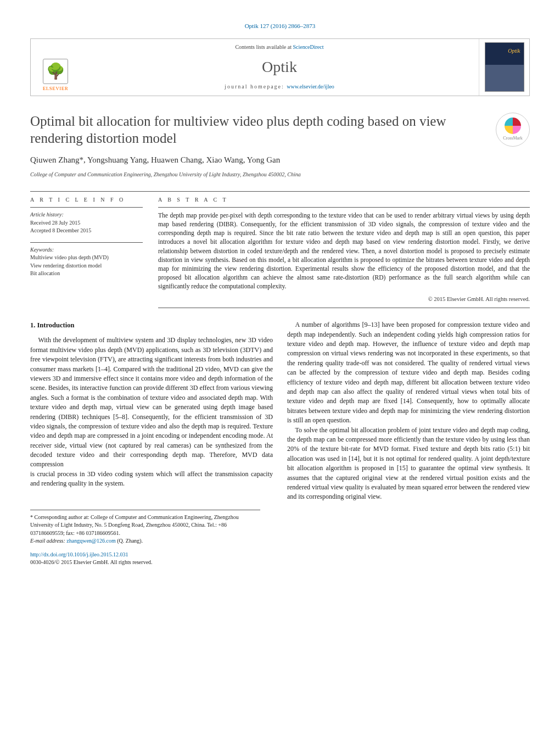 This screenshot has height=742, width=560. I want to click on history-block: Article history: Received 28 July 2015 A…, so click(87, 221).